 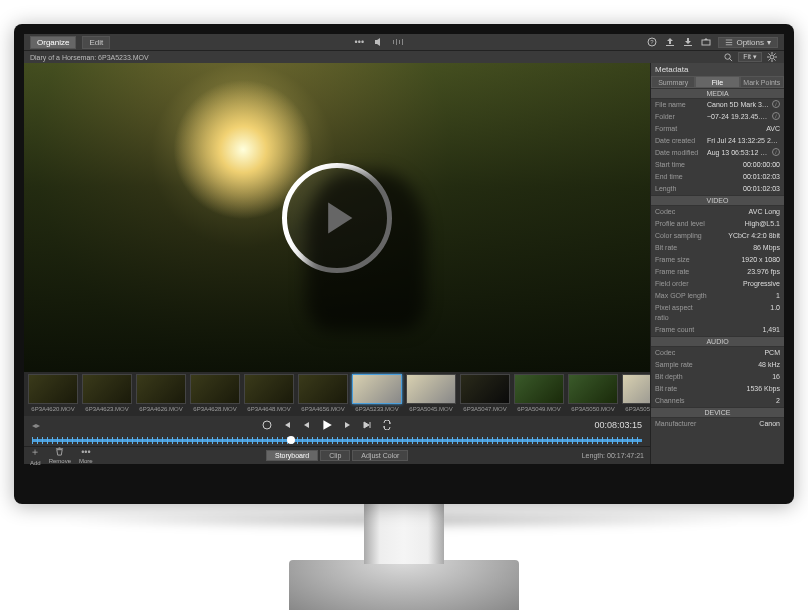 I want to click on meta-key: End time, so click(x=681, y=177).